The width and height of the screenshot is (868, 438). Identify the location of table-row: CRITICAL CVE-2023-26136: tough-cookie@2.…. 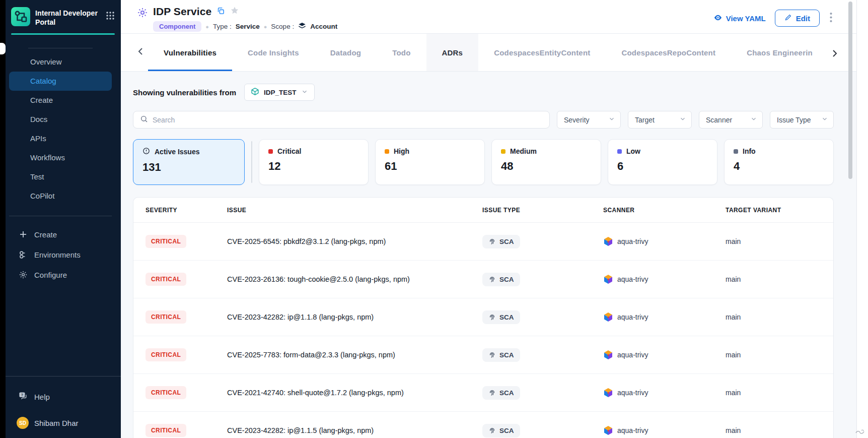
(483, 279).